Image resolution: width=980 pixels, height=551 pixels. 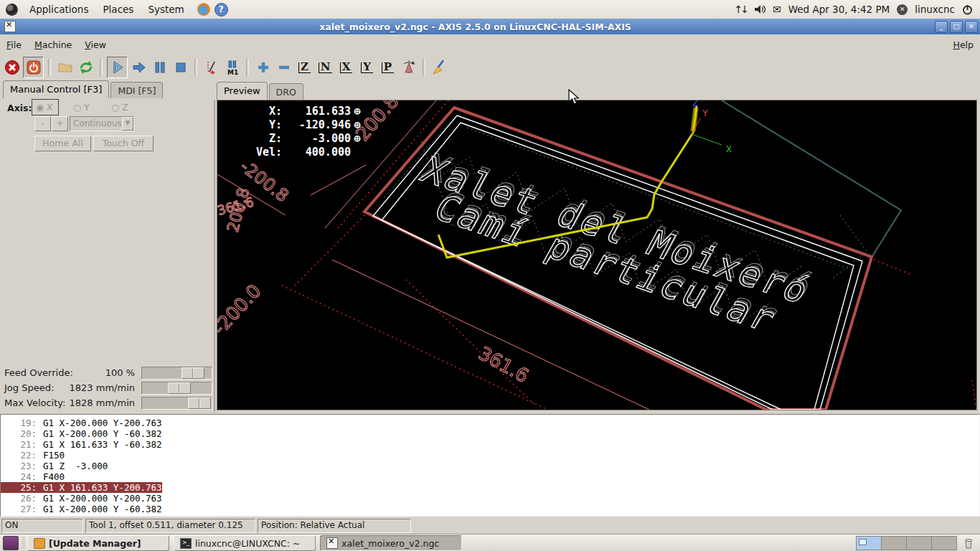 What do you see at coordinates (212, 67) in the screenshot?
I see `skip-lines-icon` at bounding box center [212, 67].